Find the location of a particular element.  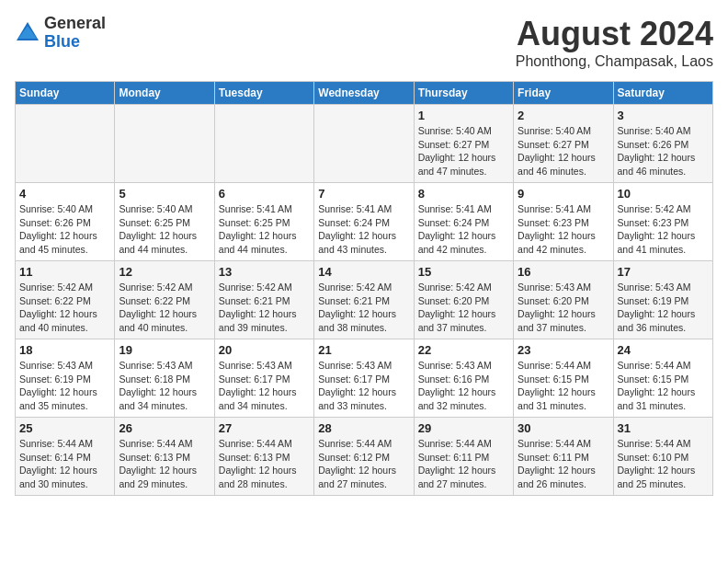

table-row: 28Sunrise: 5:44 AM Sunset: 6:12 PM Dayli… is located at coordinates (364, 456).